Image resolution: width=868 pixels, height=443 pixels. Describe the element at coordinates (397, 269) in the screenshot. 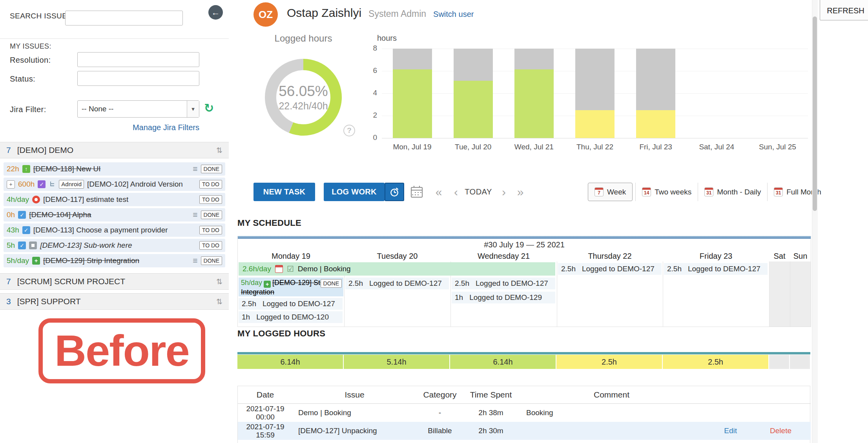

I see `spanning-event-demo-booking: 2.6h/day ☑ Demo | Booking` at that location.